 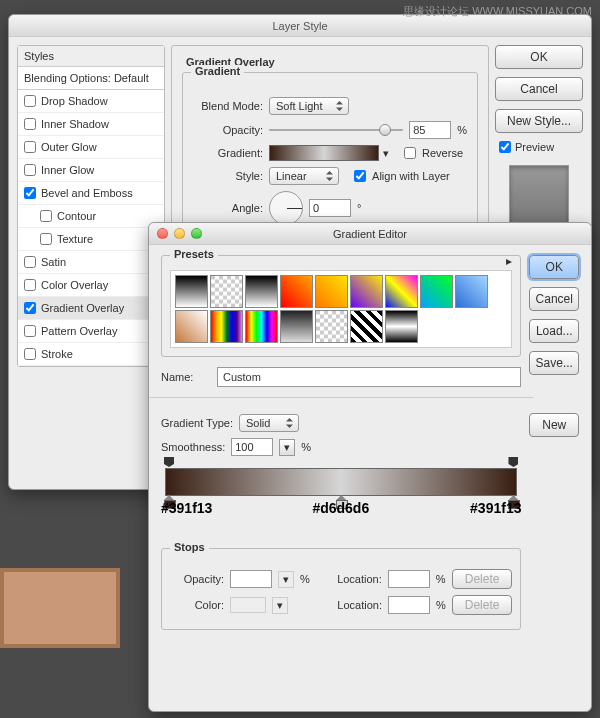 What do you see at coordinates (180, 234) in the screenshot?
I see `minimize-icon` at bounding box center [180, 234].